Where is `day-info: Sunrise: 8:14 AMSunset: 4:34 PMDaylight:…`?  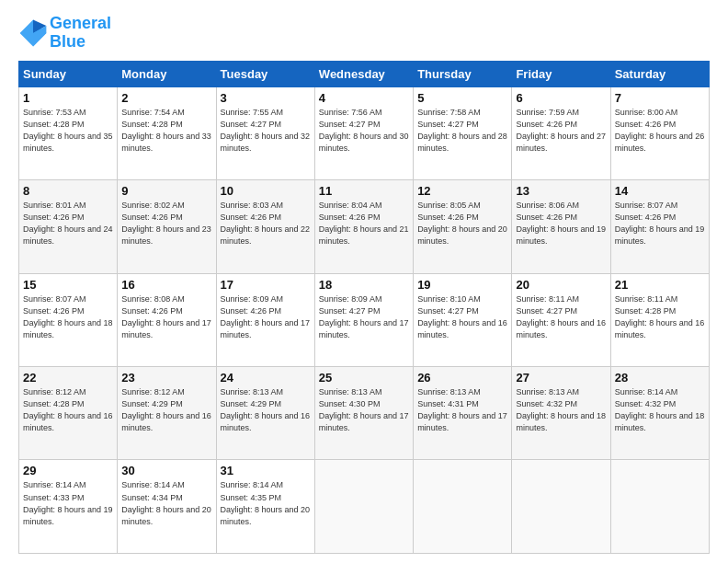
day-info: Sunrise: 8:14 AMSunset: 4:34 PMDaylight:… is located at coordinates (166, 503).